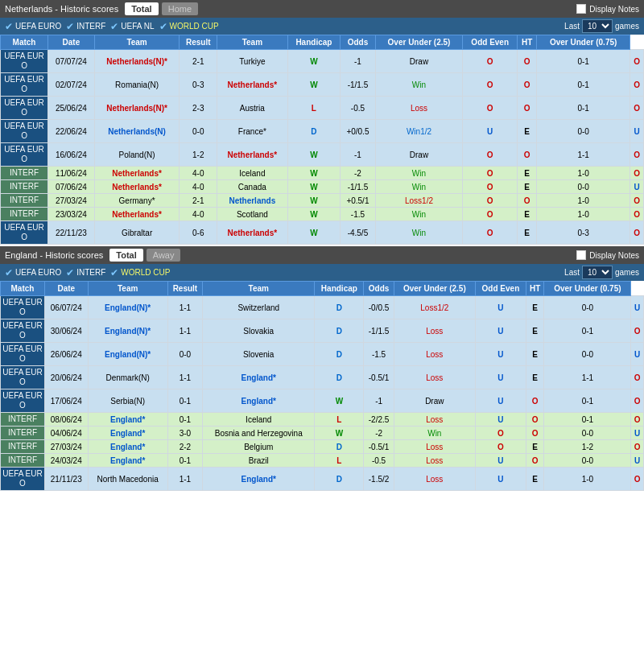 This screenshot has width=644, height=647. What do you see at coordinates (66, 289) in the screenshot?
I see `eng-col-date: Date` at bounding box center [66, 289].